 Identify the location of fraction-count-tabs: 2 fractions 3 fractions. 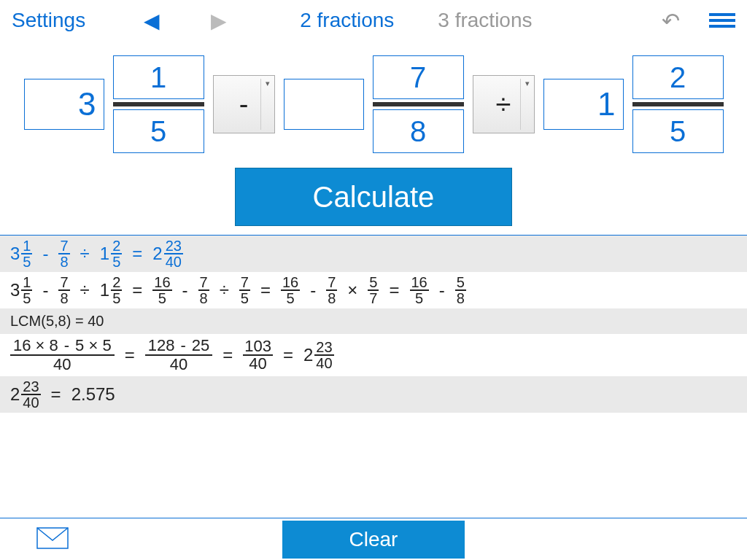
(416, 20).